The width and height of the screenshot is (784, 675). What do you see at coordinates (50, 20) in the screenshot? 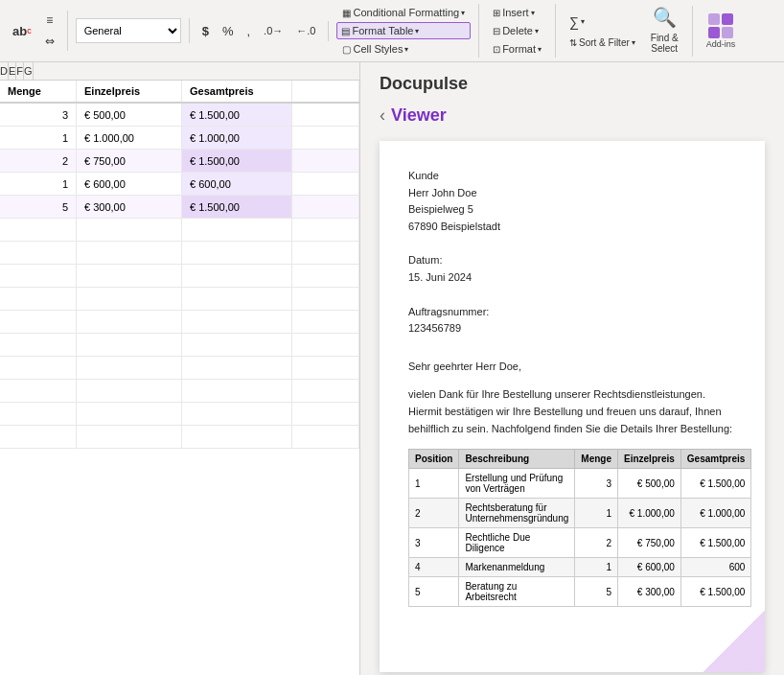
I see `align-left-icon: ≡` at bounding box center [50, 20].